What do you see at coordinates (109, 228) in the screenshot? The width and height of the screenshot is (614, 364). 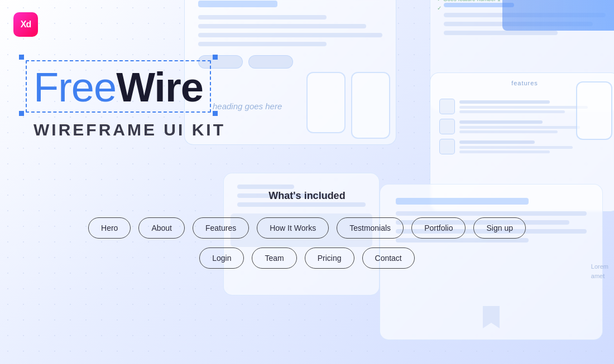 I see `pill-hero: Hero` at bounding box center [109, 228].